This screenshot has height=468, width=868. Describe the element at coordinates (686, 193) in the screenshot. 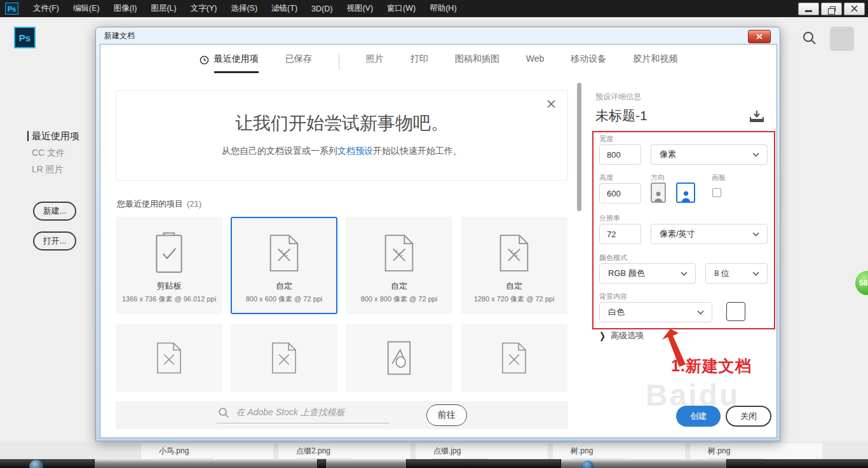

I see `landscape-orientation-button` at that location.